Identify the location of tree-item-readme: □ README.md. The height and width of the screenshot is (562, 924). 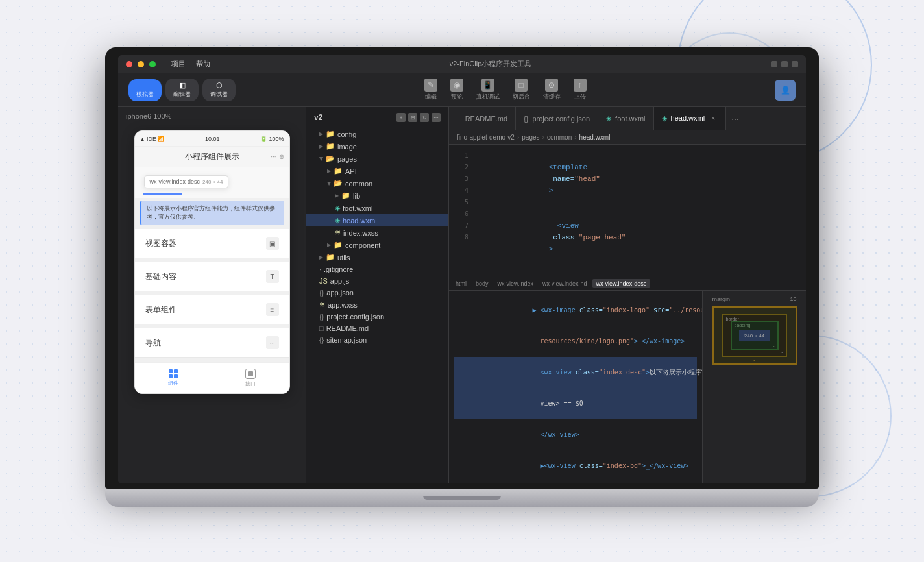
(378, 328).